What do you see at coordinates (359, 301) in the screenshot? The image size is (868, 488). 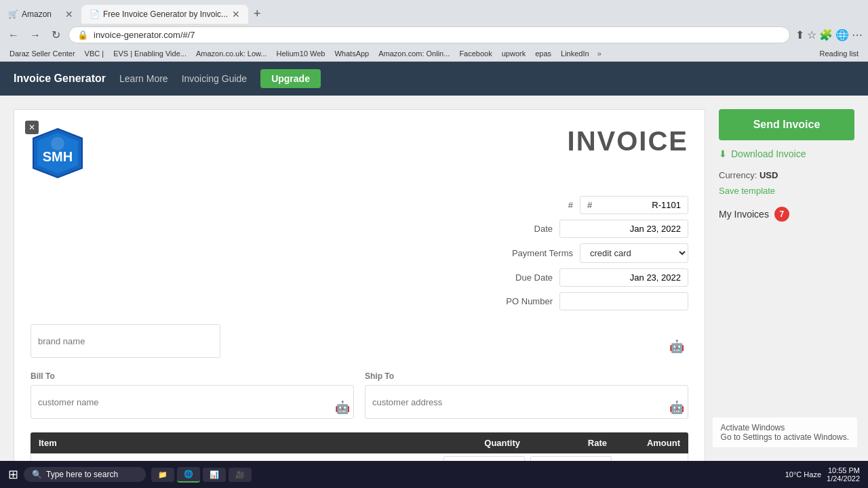 I see `po-number-row: PO Number` at bounding box center [359, 301].